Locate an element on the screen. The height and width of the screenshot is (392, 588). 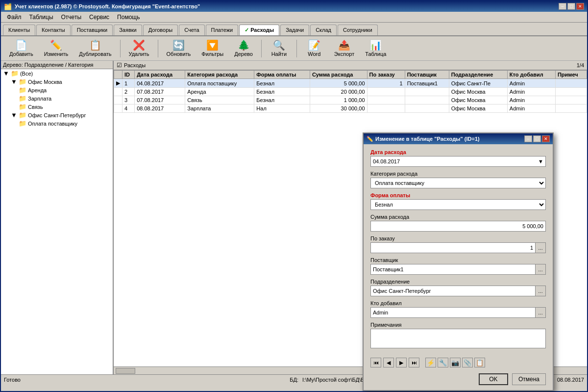
action-icon-4: 📎 is located at coordinates (467, 363).